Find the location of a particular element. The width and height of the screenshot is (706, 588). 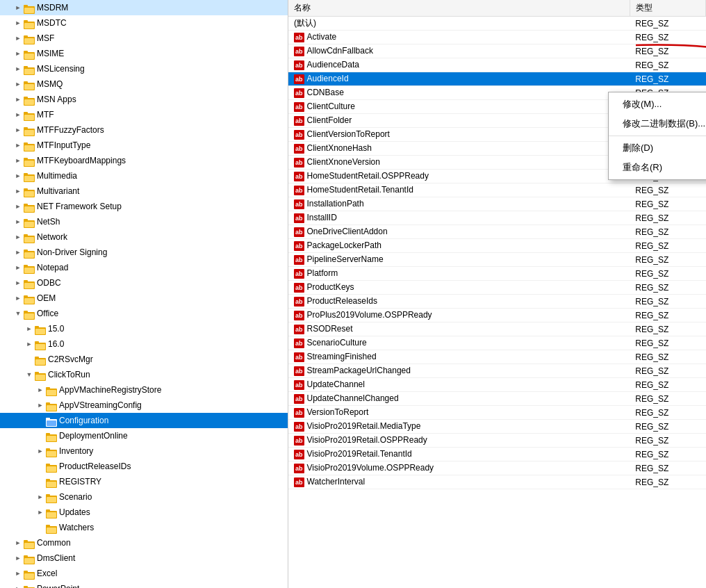

tree-item: ▼ ClickToRun is located at coordinates (144, 375).